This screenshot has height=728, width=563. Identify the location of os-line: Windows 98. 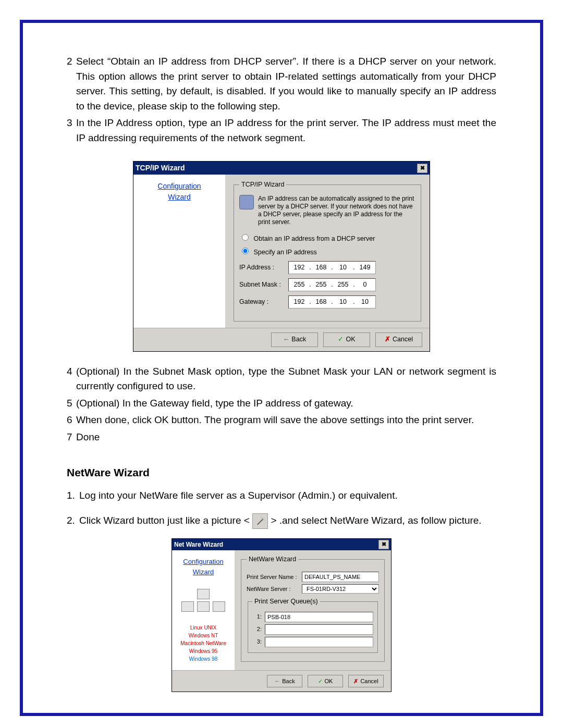
(203, 659).